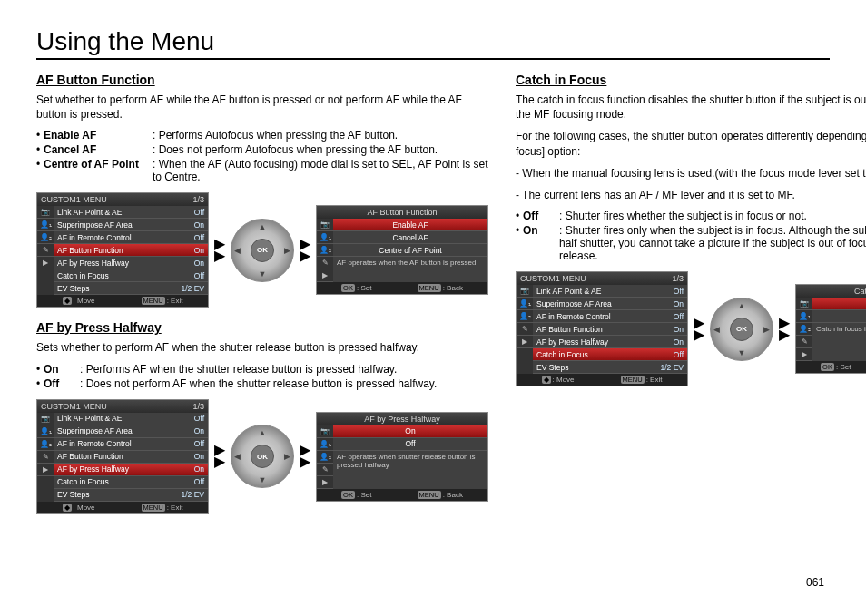 This screenshot has width=866, height=616. What do you see at coordinates (691, 216) in the screenshot?
I see `definition-row: •Off: Shutter fires whether the subject …` at bounding box center [691, 216].